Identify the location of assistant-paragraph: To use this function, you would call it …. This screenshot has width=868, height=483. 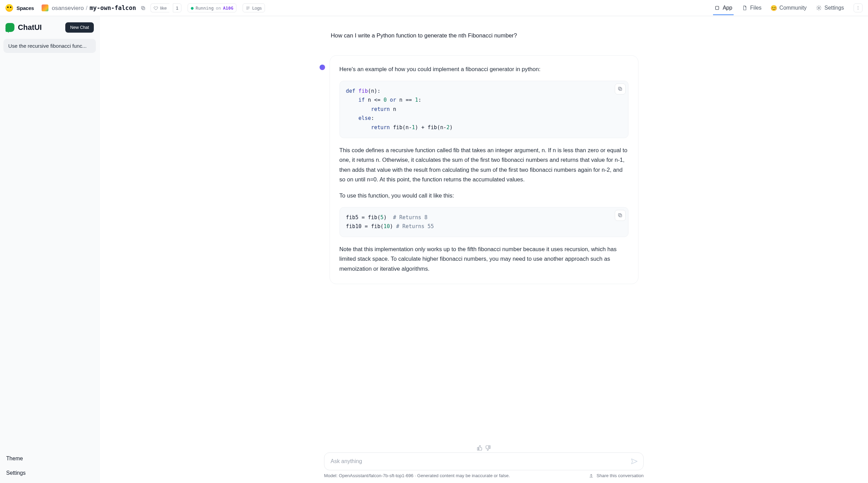
(484, 196).